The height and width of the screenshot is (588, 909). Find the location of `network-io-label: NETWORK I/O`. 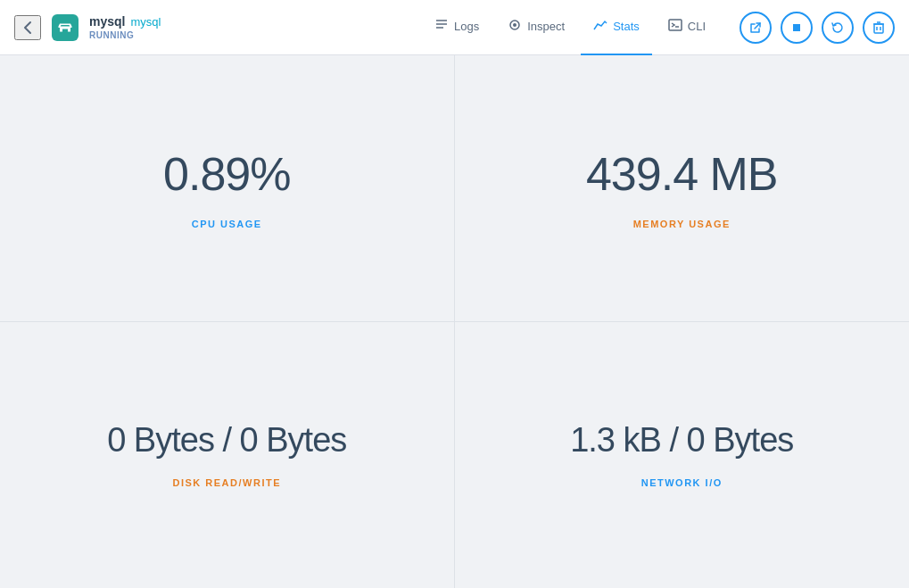

network-io-label: NETWORK I/O is located at coordinates (682, 483).